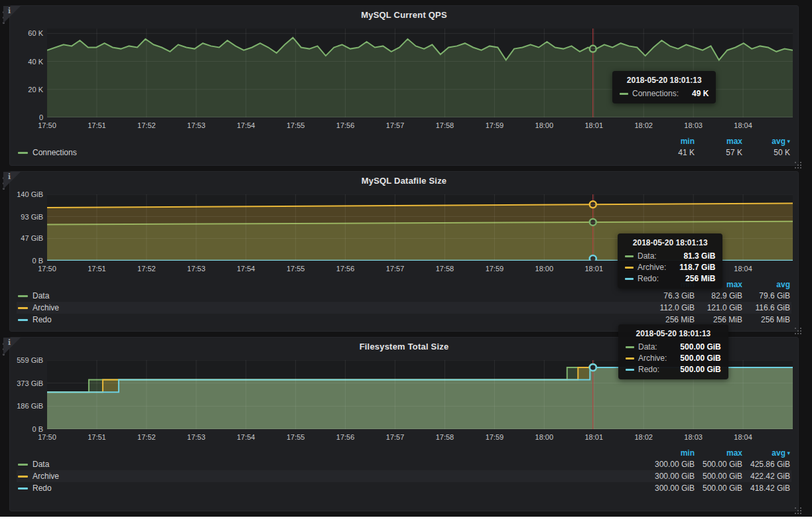 The height and width of the screenshot is (520, 812). Describe the element at coordinates (147, 269) in the screenshot. I see `x-tick-label: 17:52` at that location.